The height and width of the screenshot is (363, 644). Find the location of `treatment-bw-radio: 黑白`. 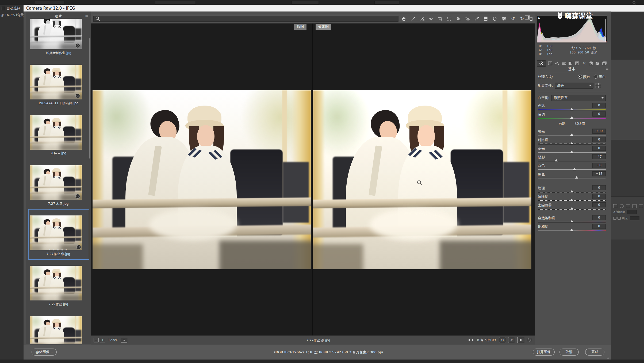

treatment-bw-radio: 黑白 is located at coordinates (600, 77).